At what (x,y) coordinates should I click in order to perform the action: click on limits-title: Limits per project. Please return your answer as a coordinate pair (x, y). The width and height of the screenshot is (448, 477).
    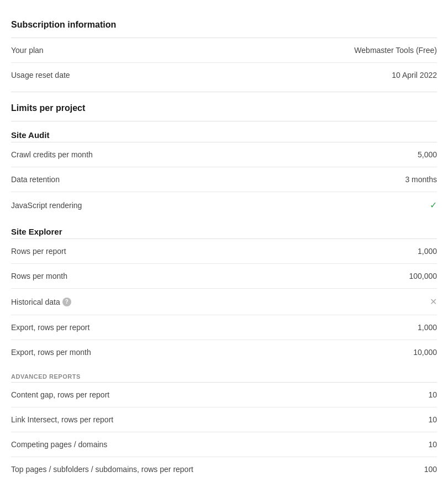
    Looking at the image, I should click on (224, 109).